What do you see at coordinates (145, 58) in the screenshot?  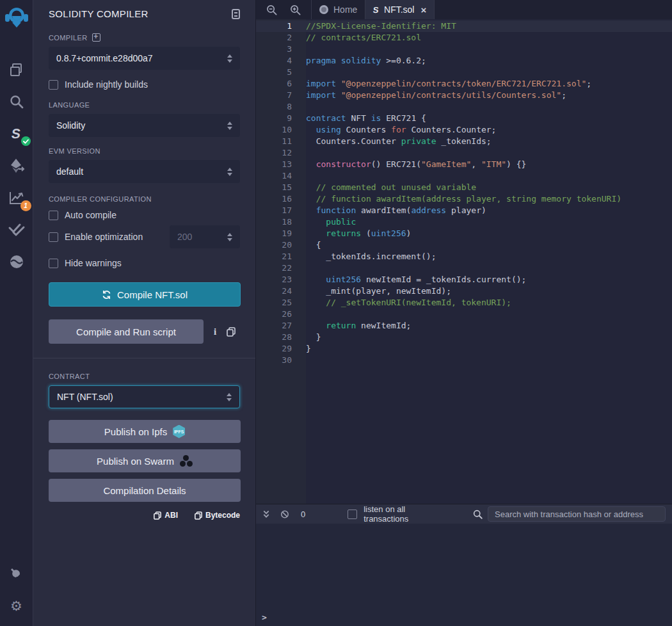 I see `compiler-version-select: 0.8.7+commit.e28d00a7` at bounding box center [145, 58].